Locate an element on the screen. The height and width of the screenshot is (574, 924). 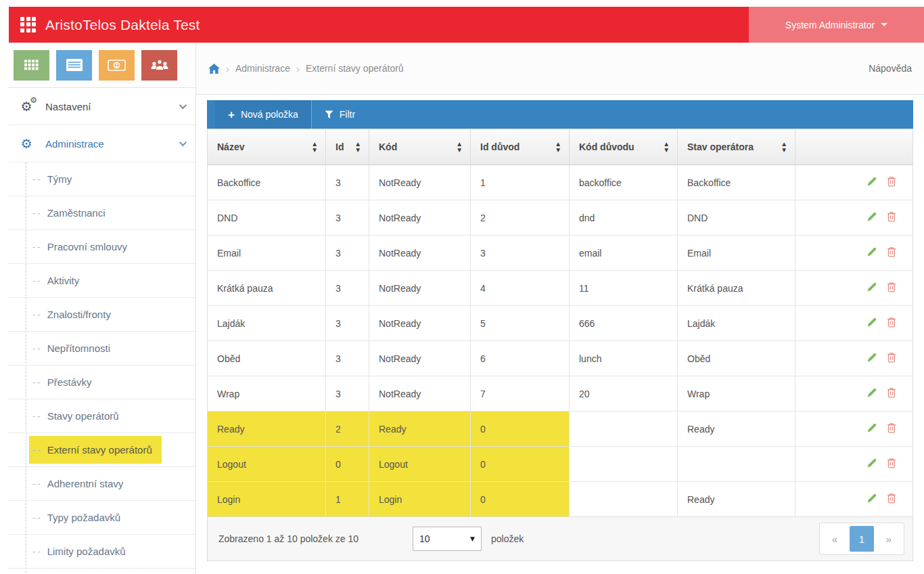
user-menu-dropdown: System Administrator is located at coordinates (836, 24).